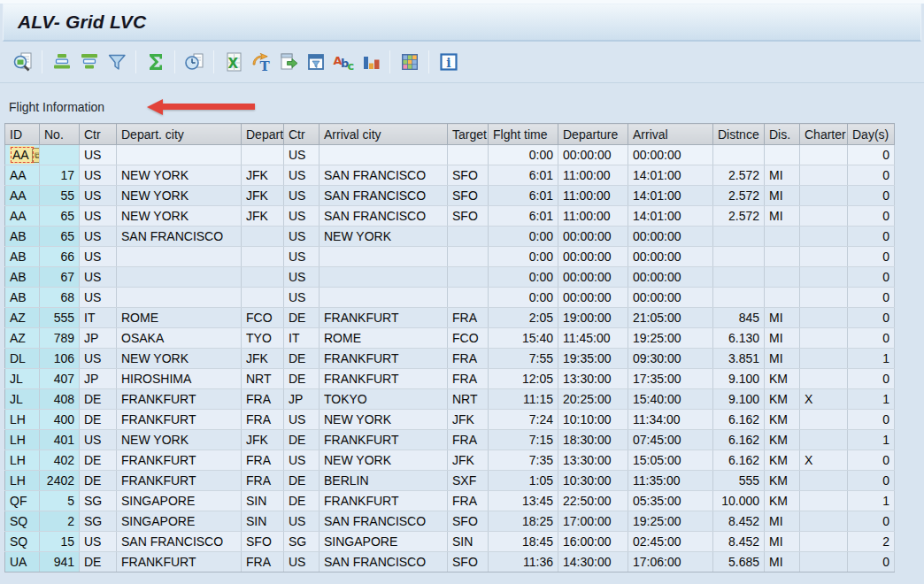 The width and height of the screenshot is (924, 584). Describe the element at coordinates (60, 196) in the screenshot. I see `grid-cell: 55` at that location.